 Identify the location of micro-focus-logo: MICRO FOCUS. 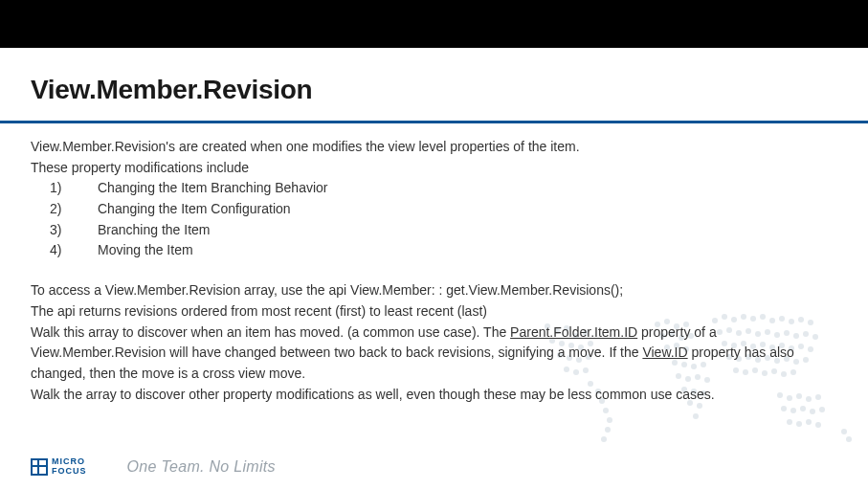
(59, 467).